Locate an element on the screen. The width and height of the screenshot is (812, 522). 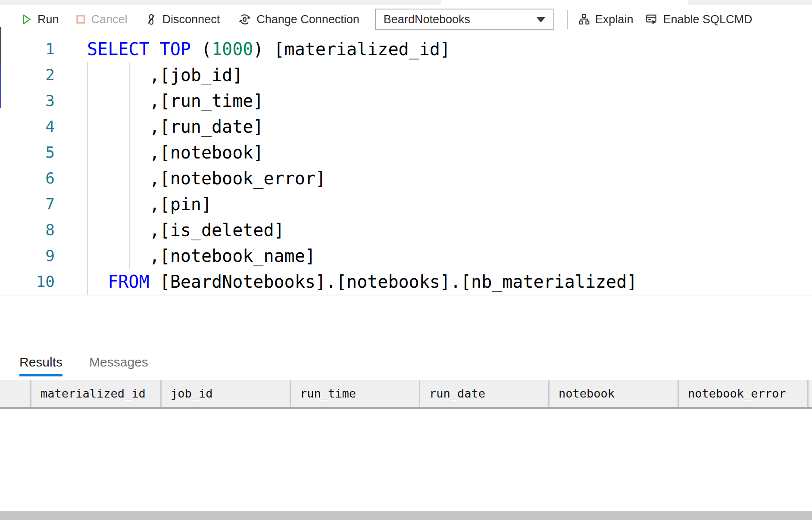
code-line: 10 FROM [BeardNotebooks].[notebooks].[nb… is located at coordinates (406, 282).